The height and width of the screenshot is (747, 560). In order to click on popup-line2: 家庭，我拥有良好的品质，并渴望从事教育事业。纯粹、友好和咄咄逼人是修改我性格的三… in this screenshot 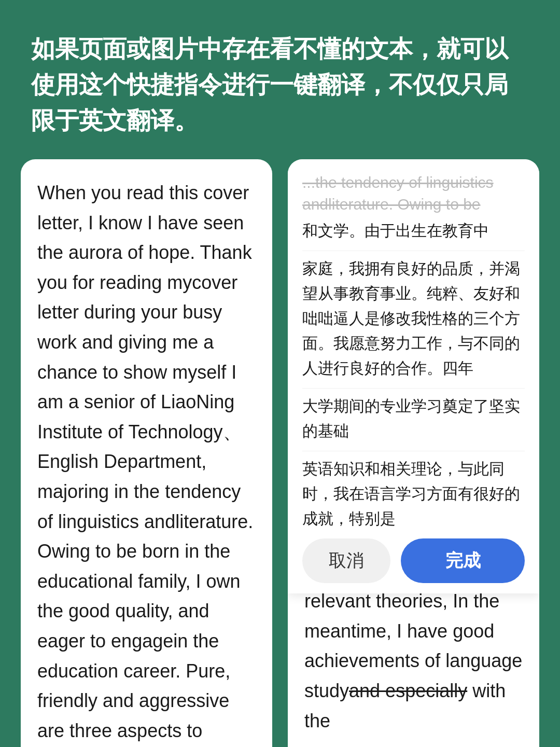, I will do `click(414, 315)`.